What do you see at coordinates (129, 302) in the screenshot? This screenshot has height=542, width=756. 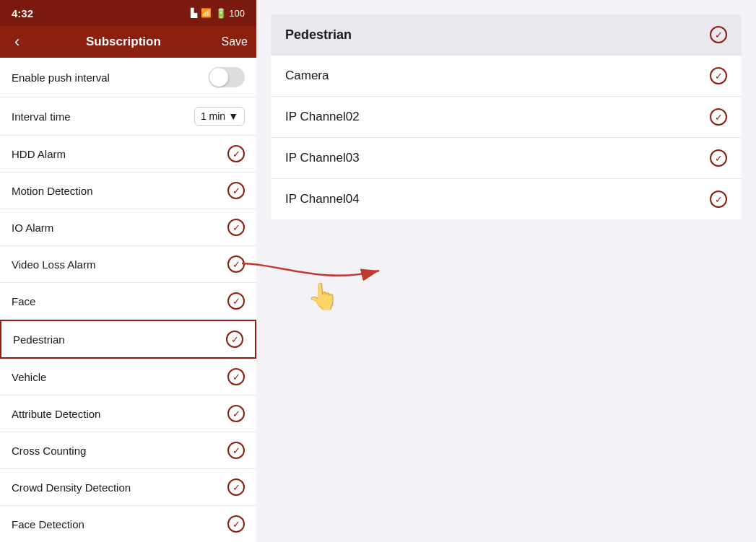 I see `settings-row-face: Face ✓` at bounding box center [129, 302].